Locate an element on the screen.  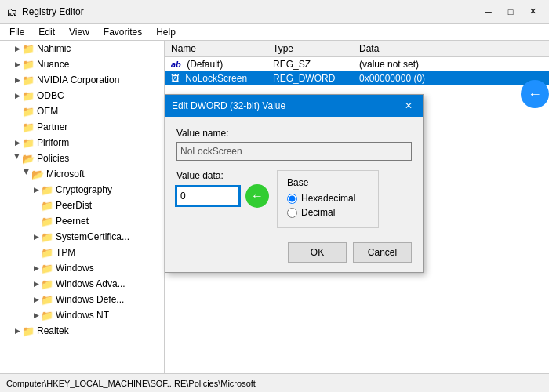
tree-item-tpm: ▶ 📁 TPM is located at coordinates (82, 252).